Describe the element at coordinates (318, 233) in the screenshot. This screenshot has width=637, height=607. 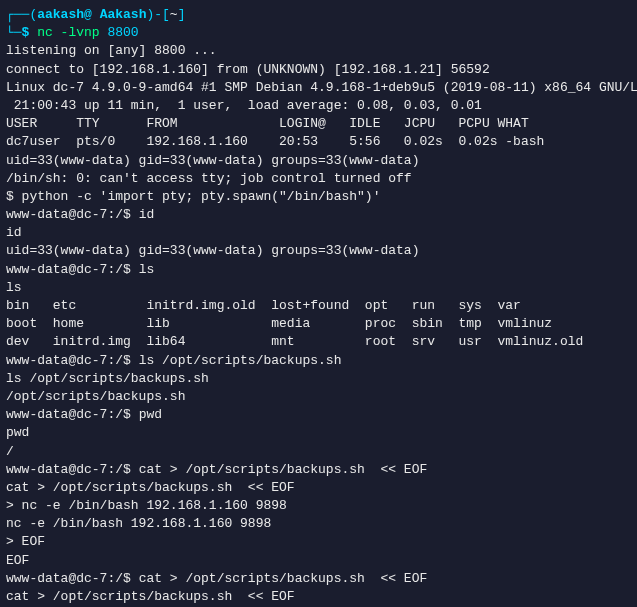
I see `echo-id: id` at that location.